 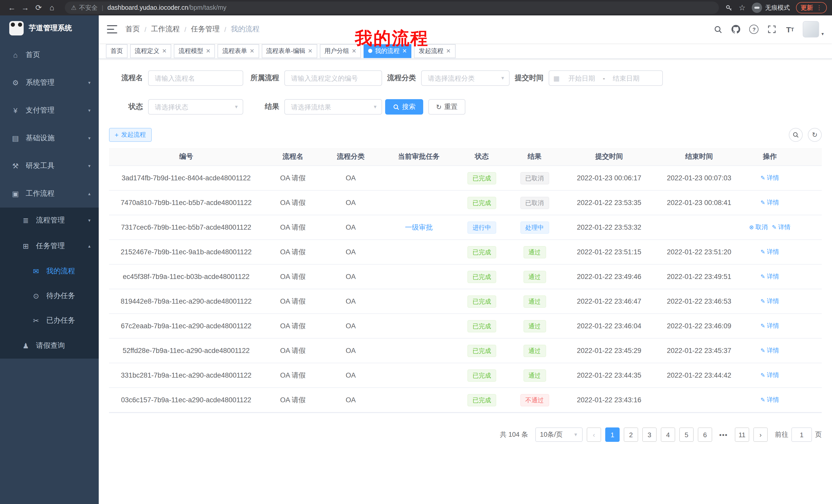 What do you see at coordinates (112, 29) in the screenshot?
I see `sidebar-toggle-button` at bounding box center [112, 29].